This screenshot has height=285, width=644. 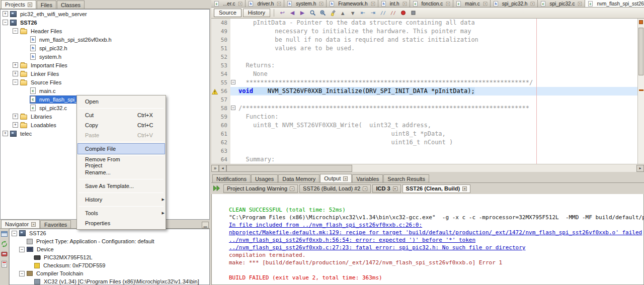 What do you see at coordinates (436, 240) in the screenshot?
I see `output-line: ../nvm_flash_spi_sst26vf0xxb.h:56:54: er…` at bounding box center [436, 240].